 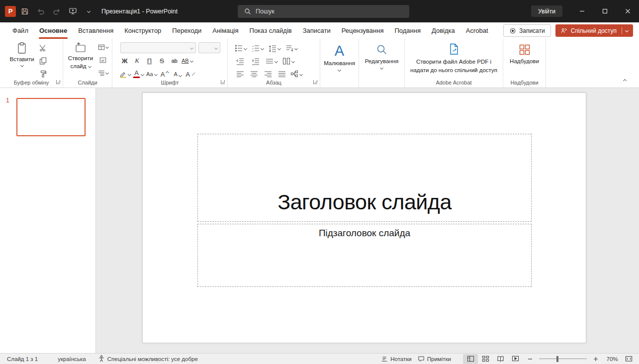 I want to click on font-dialog-launcher-icon, so click(x=223, y=82).